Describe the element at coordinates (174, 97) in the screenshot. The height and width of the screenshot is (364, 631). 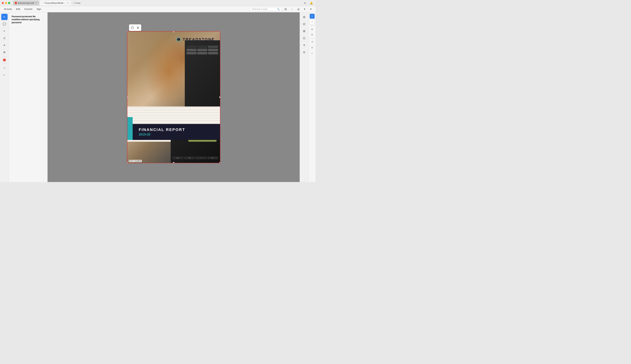
I see `pdf-page: 2052 CEC ON + M+` at that location.